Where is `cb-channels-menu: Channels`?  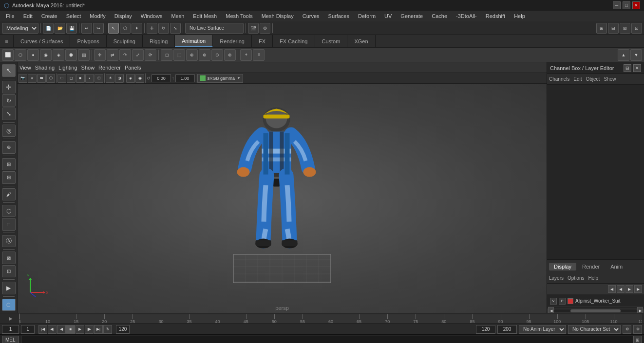
cb-channels-menu: Channels is located at coordinates (559, 79).